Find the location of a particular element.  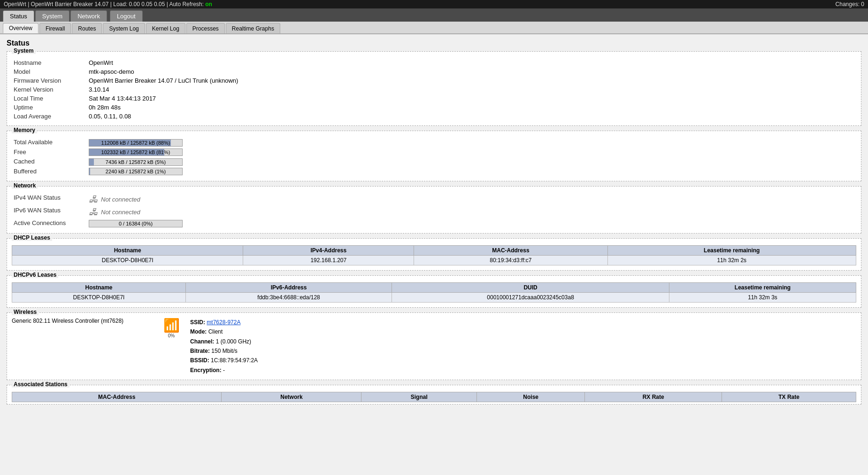

buffered-value: 2240 kB / 125872 kB (1%) is located at coordinates (136, 171).